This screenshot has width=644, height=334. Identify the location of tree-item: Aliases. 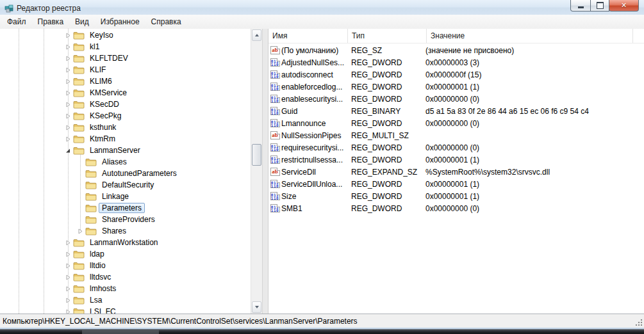
(126, 162).